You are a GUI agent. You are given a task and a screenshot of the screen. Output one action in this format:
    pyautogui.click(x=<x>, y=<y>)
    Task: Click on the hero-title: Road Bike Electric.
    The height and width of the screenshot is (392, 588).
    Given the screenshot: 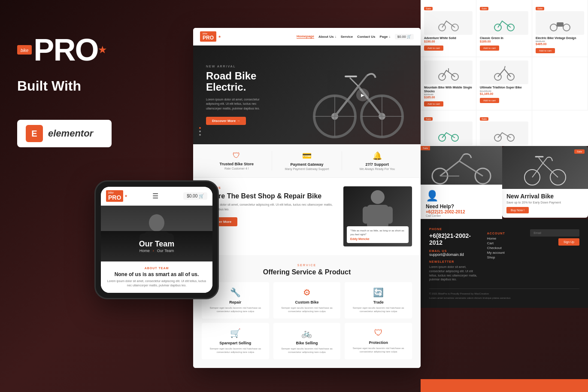 What is the action you would take?
    pyautogui.click(x=238, y=82)
    